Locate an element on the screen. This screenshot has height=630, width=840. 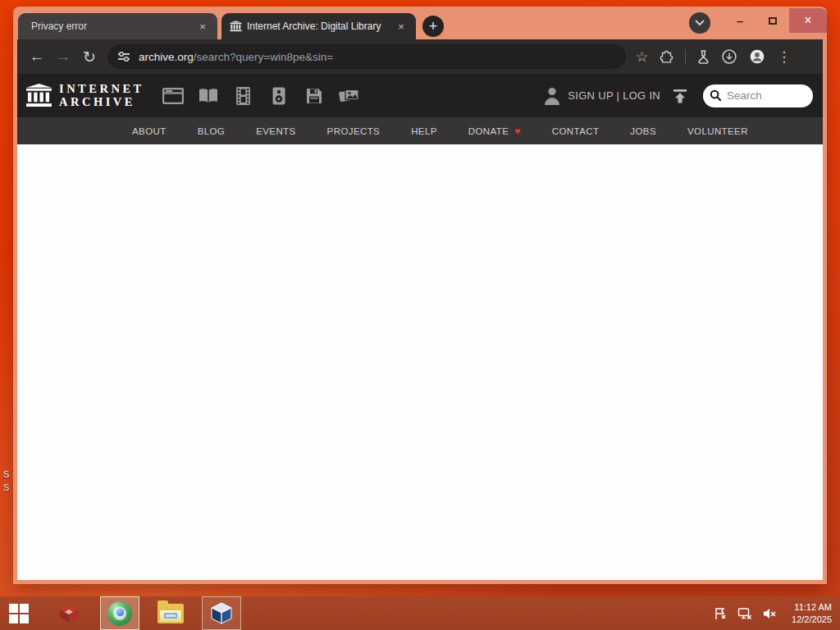
browser-toolbar: ← → ↻ archive.org/search?query=win8pe&si… is located at coordinates (420, 57).